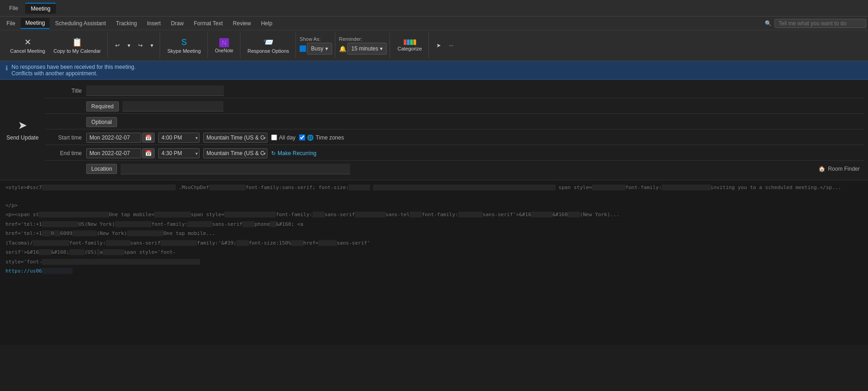 The width and height of the screenshot is (868, 391). Describe the element at coordinates (330, 138) in the screenshot. I see `time-zones-label: Time zones` at that location.